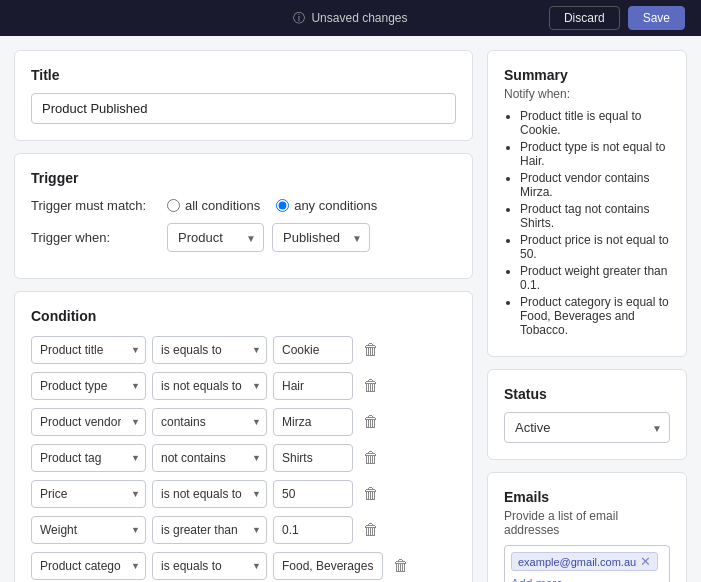 The width and height of the screenshot is (701, 582). I want to click on top-bar: ⓘ Unsaved changes Discard Save, so click(350, 18).